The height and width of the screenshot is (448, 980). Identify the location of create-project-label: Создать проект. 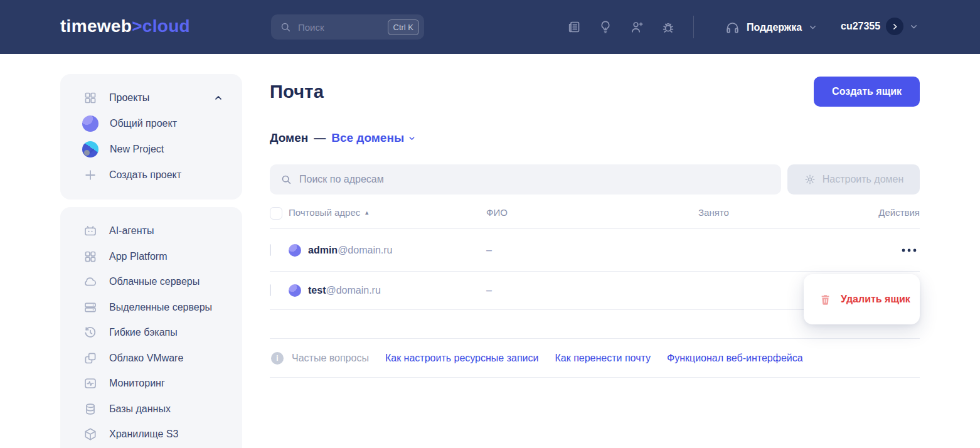
(146, 175).